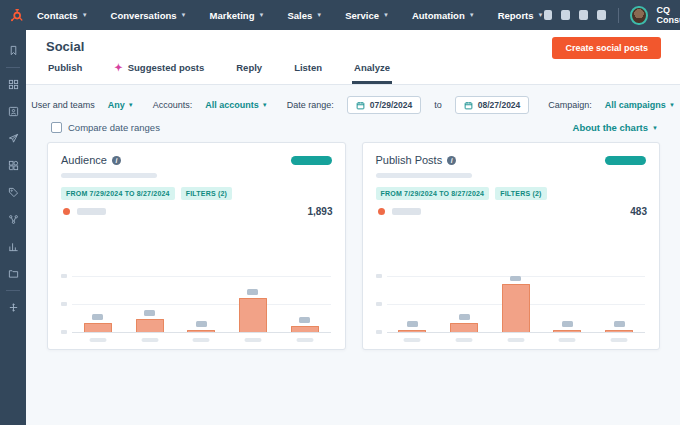 The height and width of the screenshot is (425, 680). I want to click on marketplace-icon, so click(548, 15).